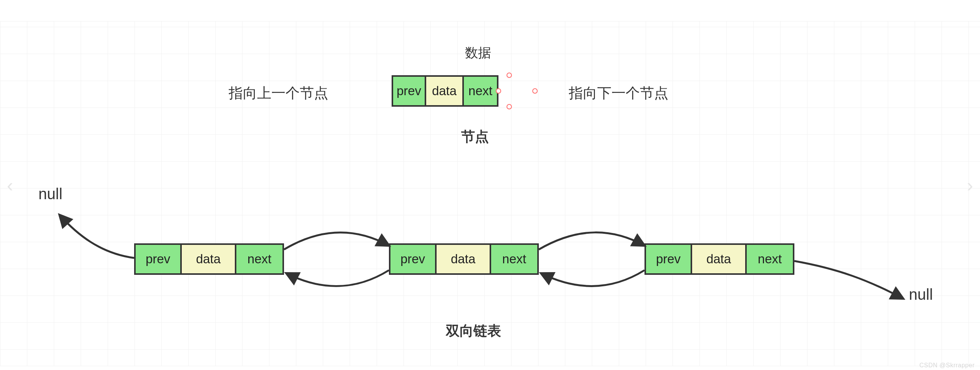 Image resolution: width=980 pixels, height=370 pixels. I want to click on n2-next: next, so click(514, 259).